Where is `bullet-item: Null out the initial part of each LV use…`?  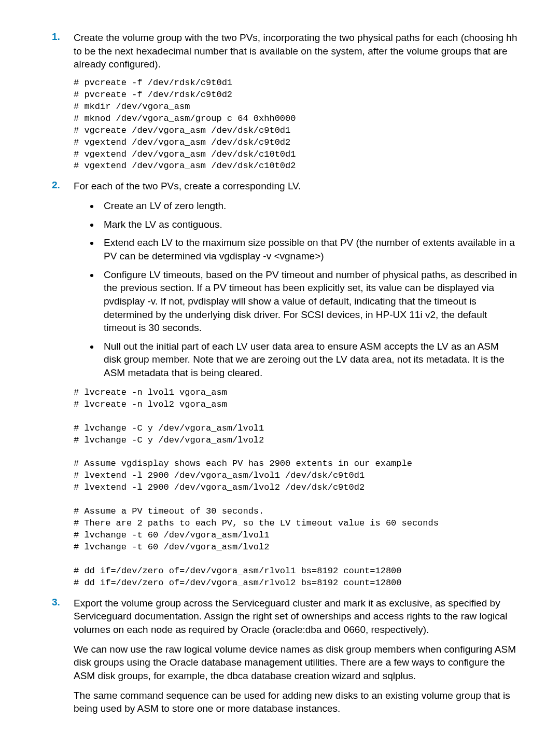
bullet-item: Null out the initial part of each LV use… is located at coordinates (309, 360).